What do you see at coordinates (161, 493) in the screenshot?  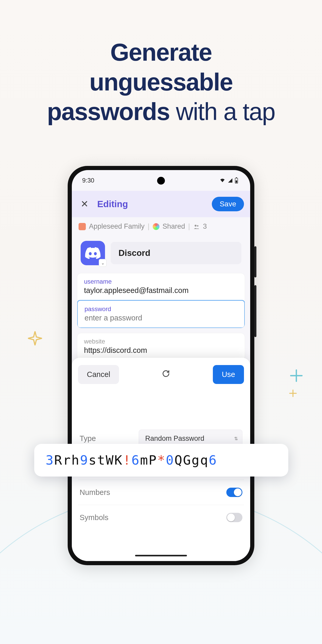 I see `generator-numbers-row: Numbers` at bounding box center [161, 493].